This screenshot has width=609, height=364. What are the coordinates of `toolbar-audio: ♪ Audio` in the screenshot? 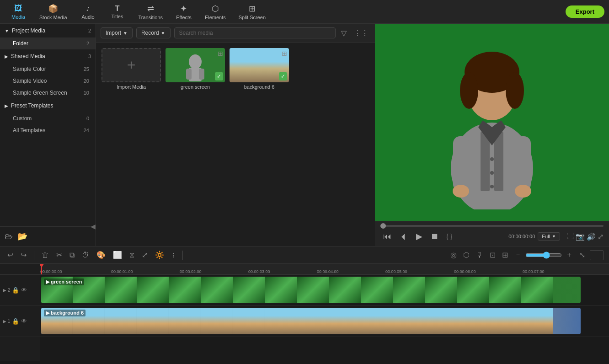 It's located at (88, 12).